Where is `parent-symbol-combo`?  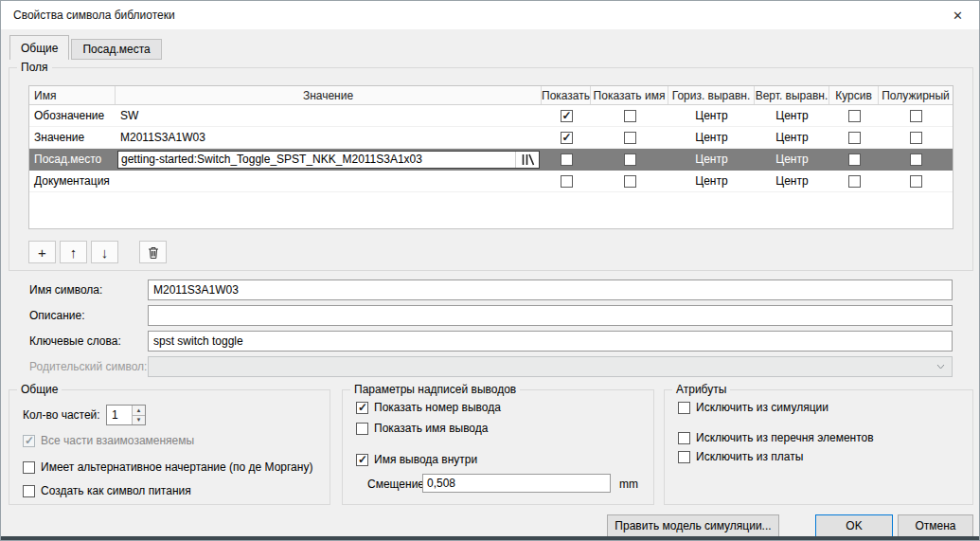 parent-symbol-combo is located at coordinates (550, 367).